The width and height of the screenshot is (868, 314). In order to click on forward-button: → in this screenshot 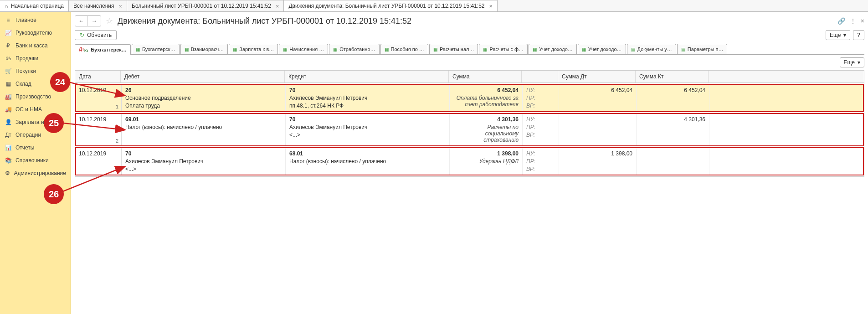, I will do `click(94, 21)`.